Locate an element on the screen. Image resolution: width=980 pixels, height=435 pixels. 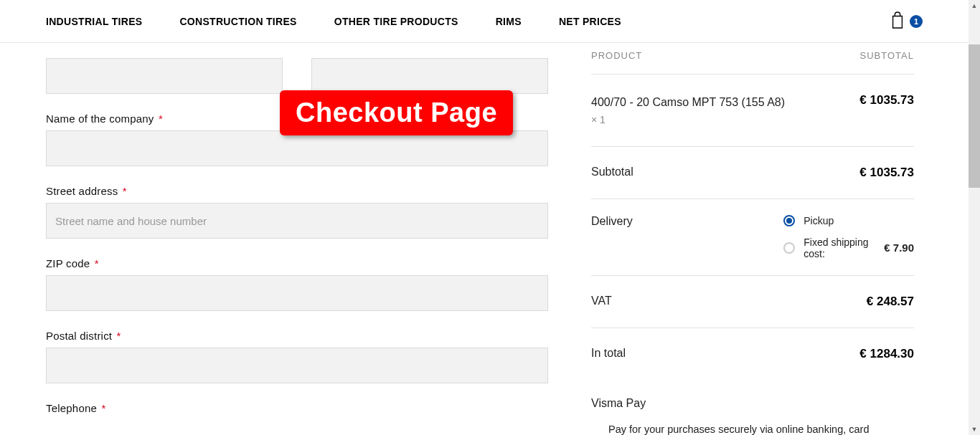
scroll-down-icon: ▼ is located at coordinates (974, 429).